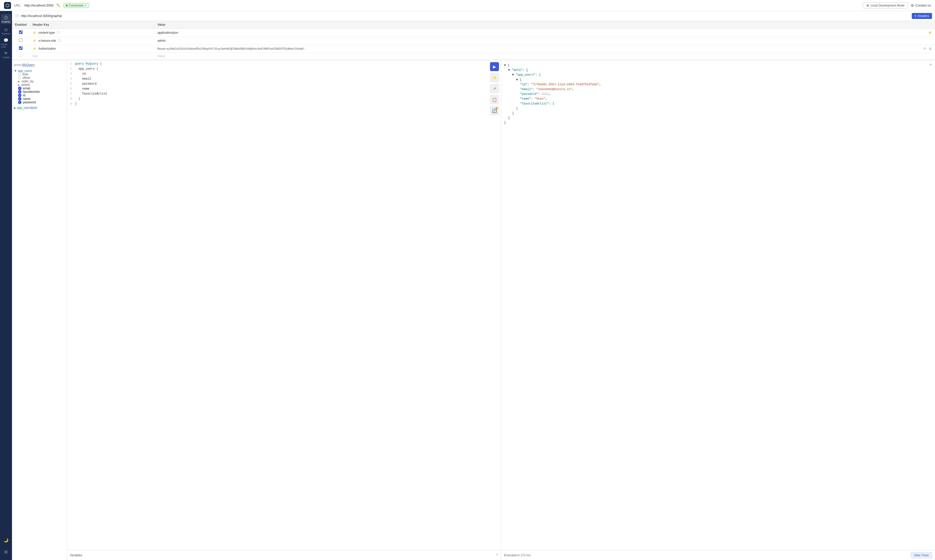 This screenshot has width=935, height=560. I want to click on col-header-key: Header Key, so click(92, 25).